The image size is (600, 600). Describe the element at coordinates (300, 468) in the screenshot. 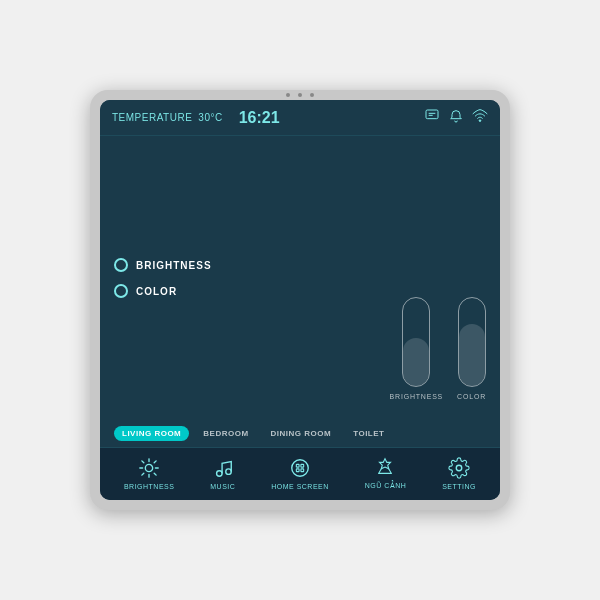

I see `home-screen-icon` at that location.